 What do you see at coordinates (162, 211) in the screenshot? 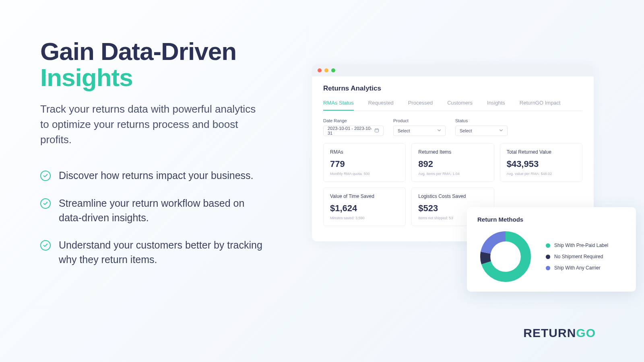
I see `bullet-text: Streamline your return workflow based on…` at bounding box center [162, 211].